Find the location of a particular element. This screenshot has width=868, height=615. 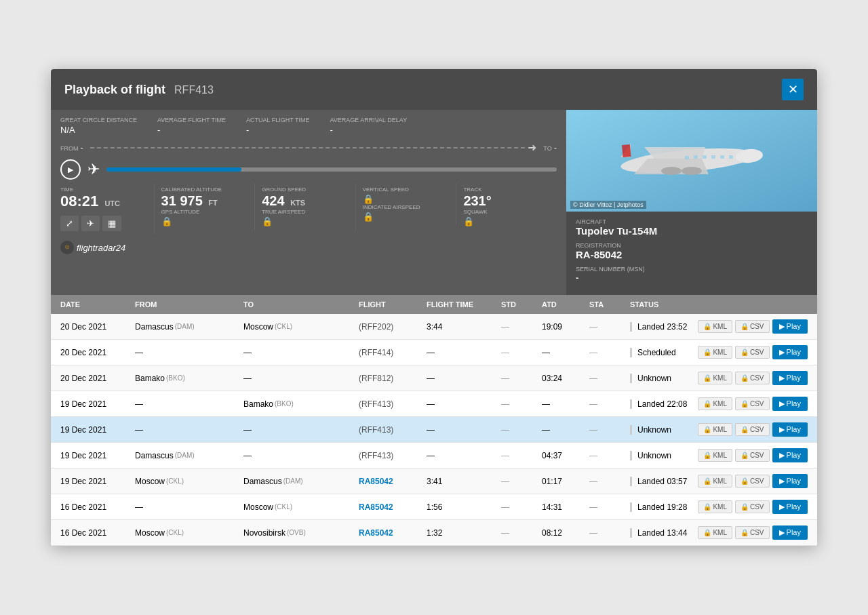

cell-status-container: Landed 23:52 🔒 KML 🔒 CSV ▶ Play is located at coordinates (719, 327).